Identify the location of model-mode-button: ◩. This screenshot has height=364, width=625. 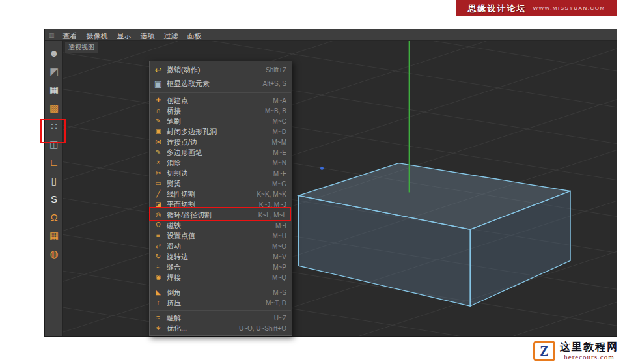
(54, 71).